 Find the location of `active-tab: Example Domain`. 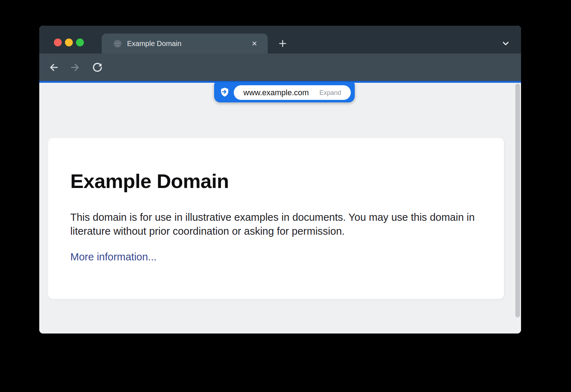

active-tab: Example Domain is located at coordinates (185, 44).